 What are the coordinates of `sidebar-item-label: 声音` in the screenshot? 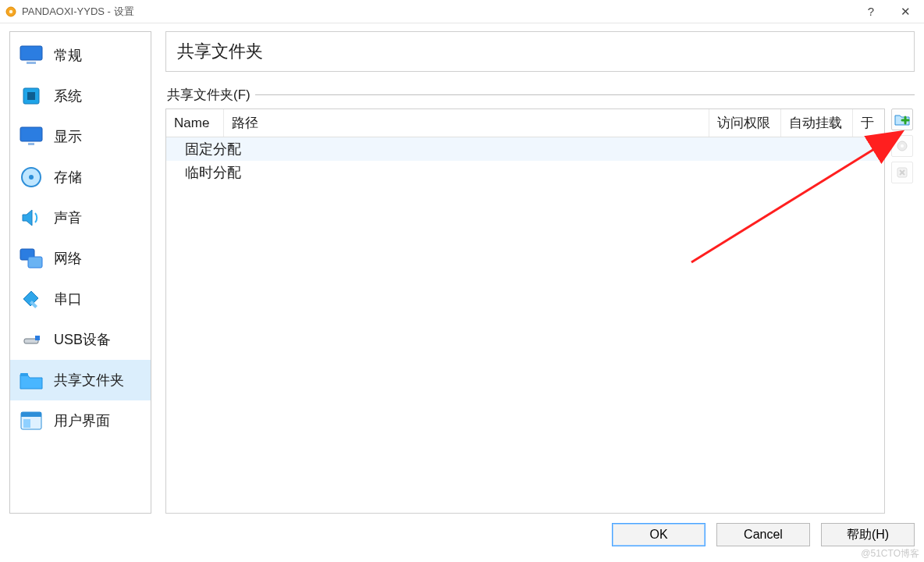 It's located at (68, 218).